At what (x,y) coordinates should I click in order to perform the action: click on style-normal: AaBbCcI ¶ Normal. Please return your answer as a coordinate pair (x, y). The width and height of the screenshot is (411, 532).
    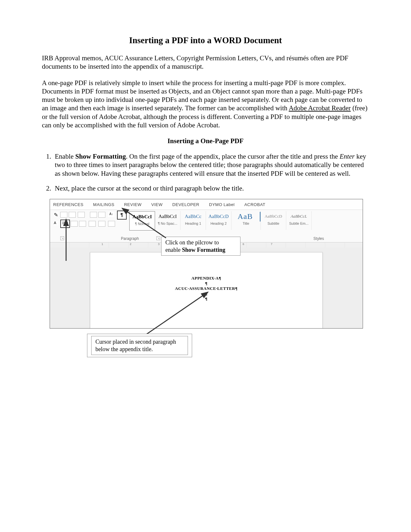
    Looking at the image, I should click on (142, 221).